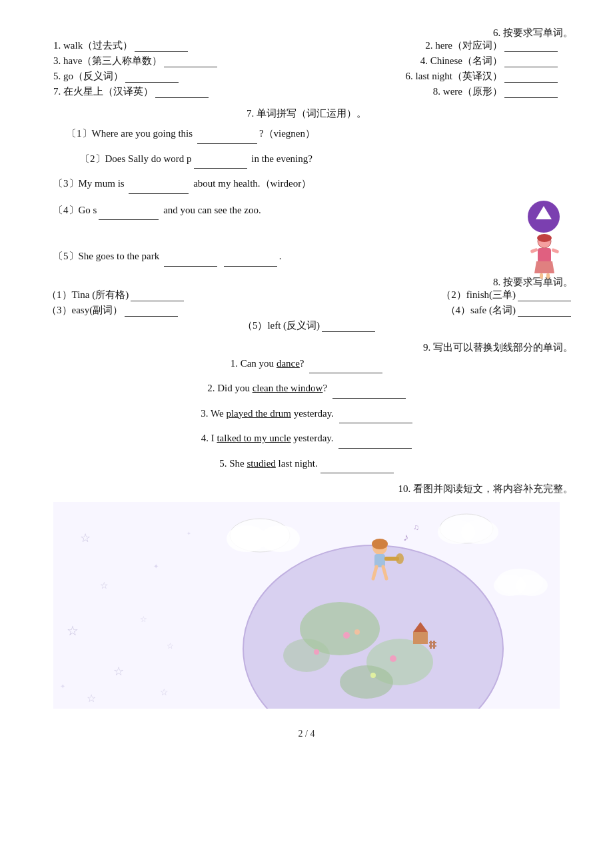 The image size is (613, 868). Describe the element at coordinates (306, 348) in the screenshot. I see `section9-header: 9. 写出可以替换划线部分的单词。` at that location.